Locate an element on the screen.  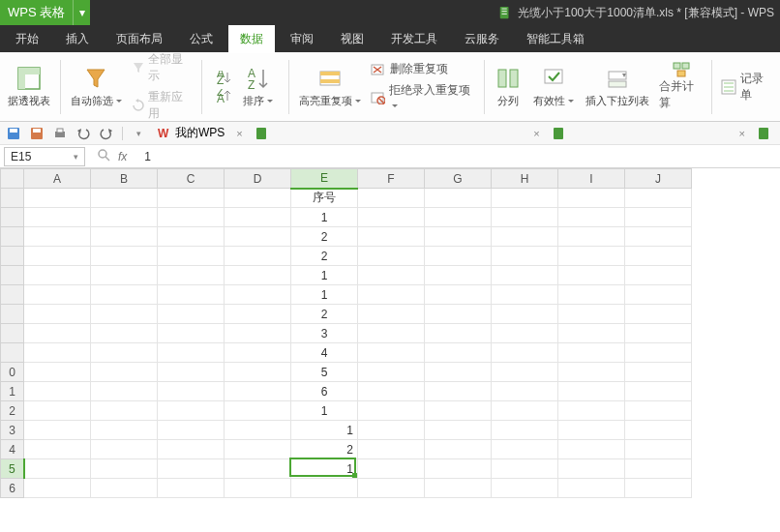
consolidate-button: 合并计算 is located at coordinates (681, 87).